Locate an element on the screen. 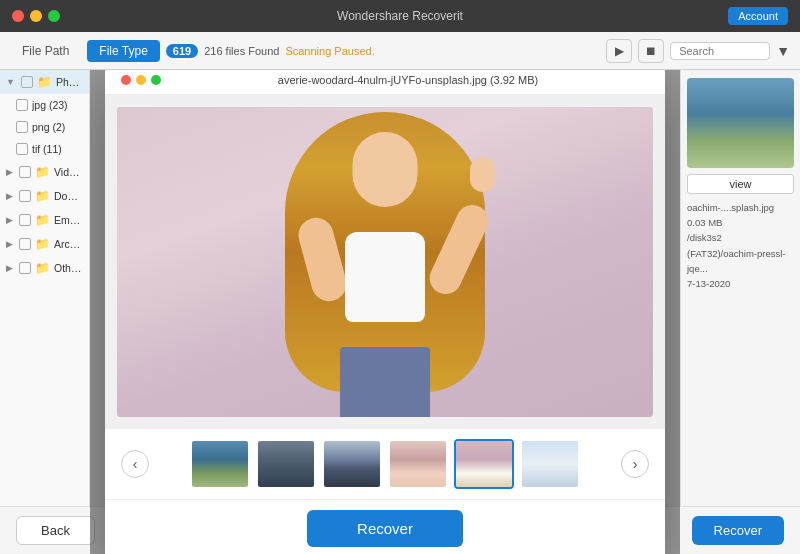 Image resolution: width=800 pixels, height=554 pixels. sidebar-item-email: ▶ 📁 Email ( is located at coordinates (44, 220).